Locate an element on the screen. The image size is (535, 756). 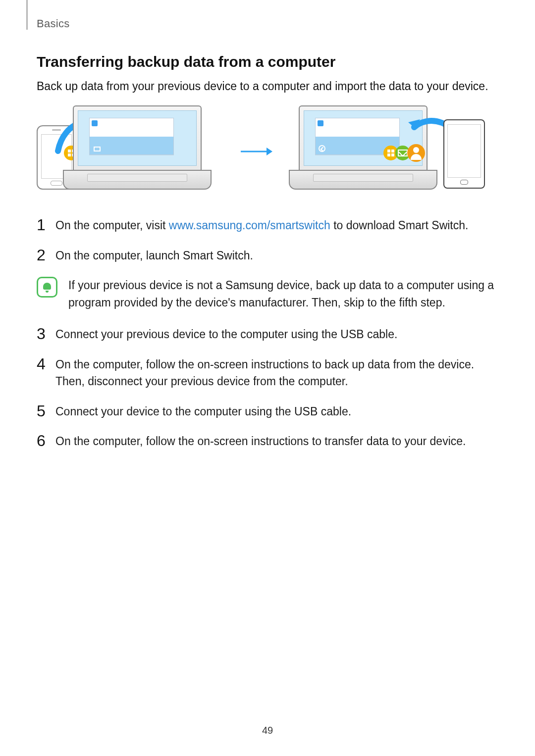
breadcrumb: Basics is located at coordinates (54, 24).